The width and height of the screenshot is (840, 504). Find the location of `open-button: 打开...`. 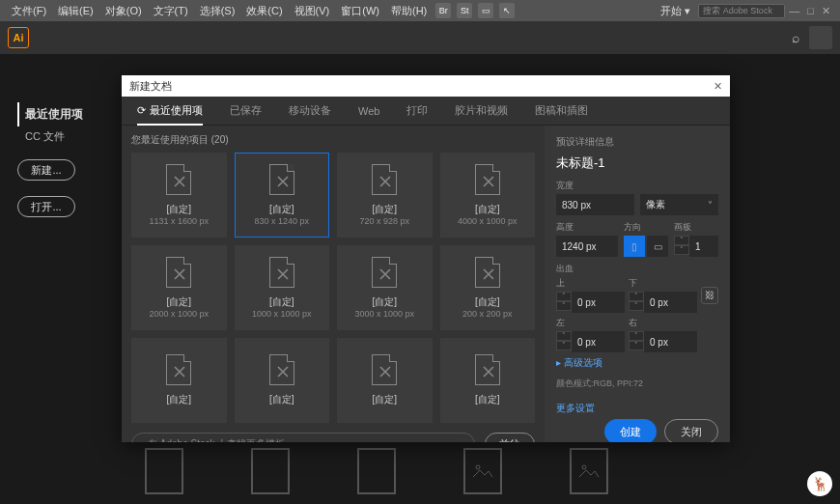

open-button: 打开... is located at coordinates (46, 207).